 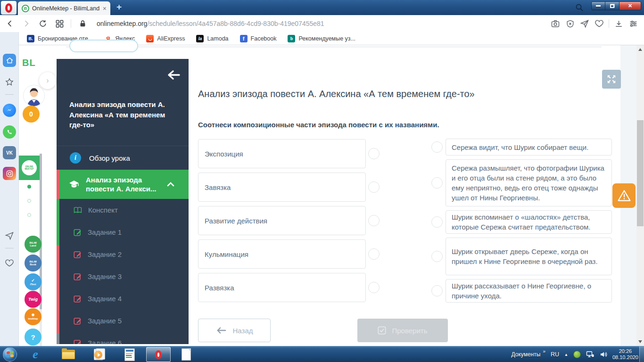 I want to click on speed-dial-icon, so click(x=59, y=24).